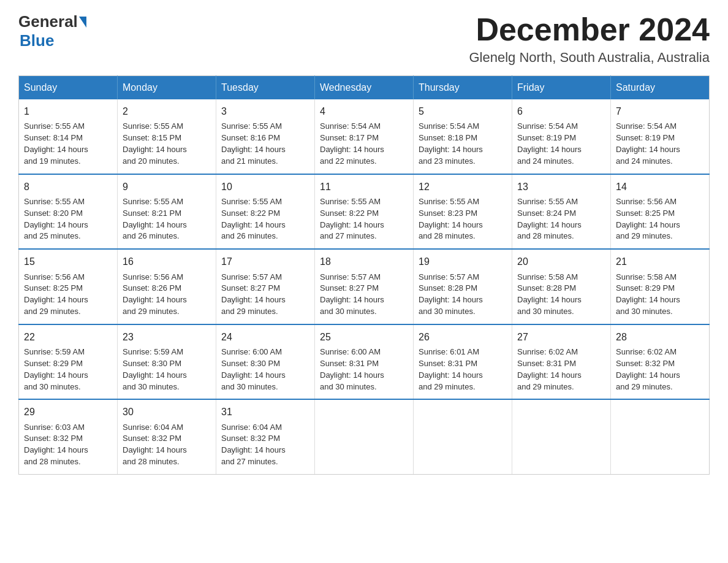 Image resolution: width=728 pixels, height=563 pixels. What do you see at coordinates (266, 362) in the screenshot?
I see `table-row: 24 Sunrise: 6:00 AM Sunset: 8:30 PM Dayl…` at bounding box center [266, 362].